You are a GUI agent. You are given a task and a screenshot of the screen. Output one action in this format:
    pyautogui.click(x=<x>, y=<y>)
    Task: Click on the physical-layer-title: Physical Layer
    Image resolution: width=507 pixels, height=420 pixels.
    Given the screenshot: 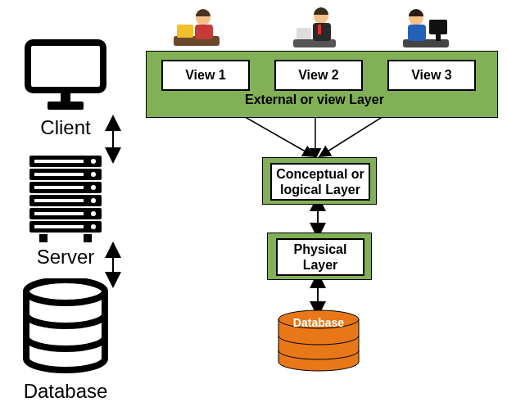 What is the action you would take?
    pyautogui.click(x=320, y=257)
    